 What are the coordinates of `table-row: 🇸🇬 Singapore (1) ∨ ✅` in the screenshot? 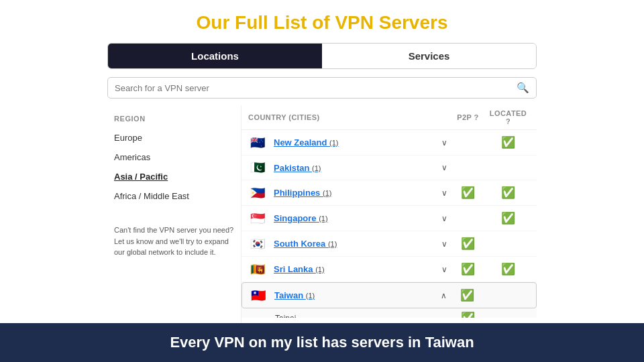 It's located at (389, 219).